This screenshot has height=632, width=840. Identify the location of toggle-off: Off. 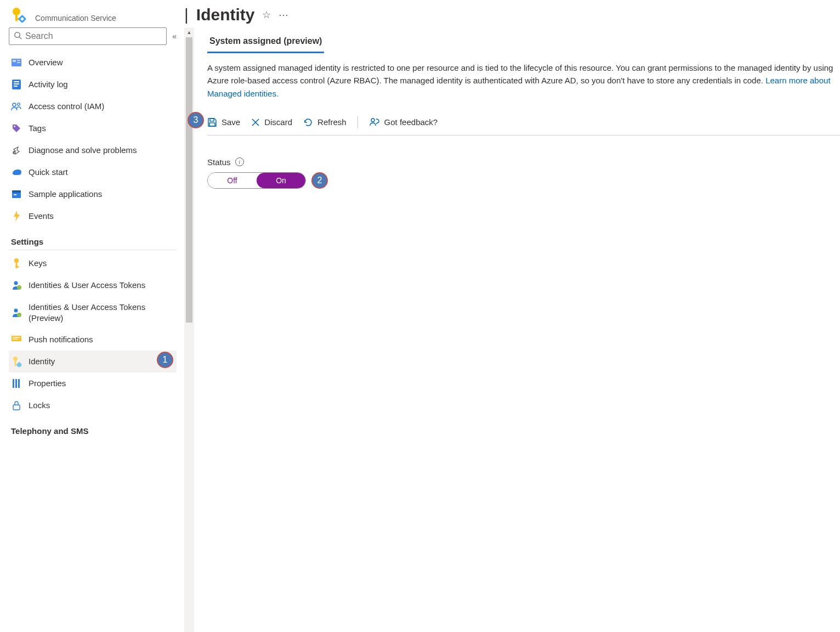
(232, 180).